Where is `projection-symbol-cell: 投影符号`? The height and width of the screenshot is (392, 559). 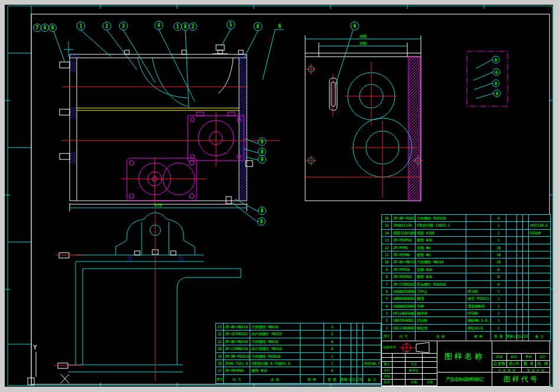
projection-symbol-cell: 投影符号 is located at coordinates (410, 347).